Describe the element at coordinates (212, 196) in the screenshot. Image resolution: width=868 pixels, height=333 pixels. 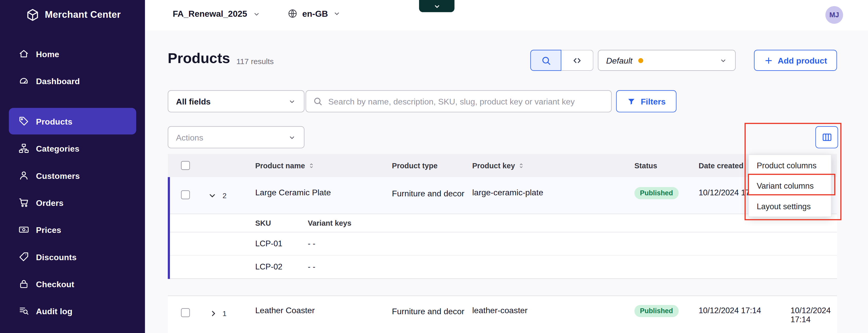
I see `collapse-row-chevron-down-icon` at that location.